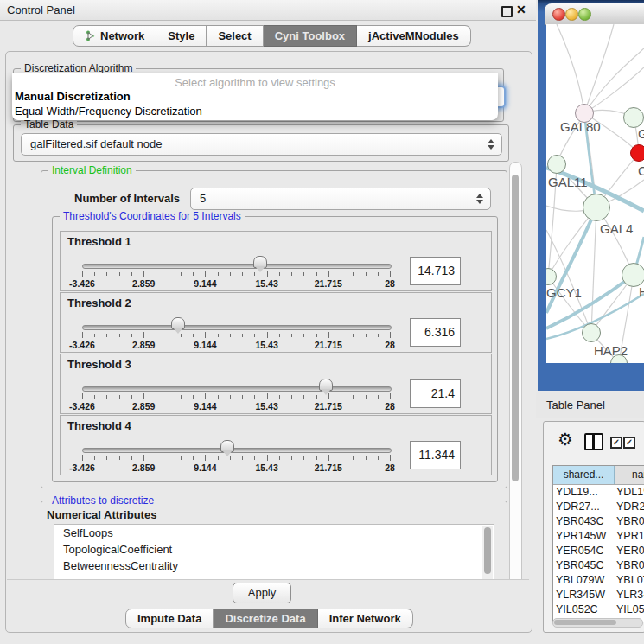 The width and height of the screenshot is (644, 644). I want to click on algorithm-option-manual-discretization: Manual Discretization, so click(255, 97).